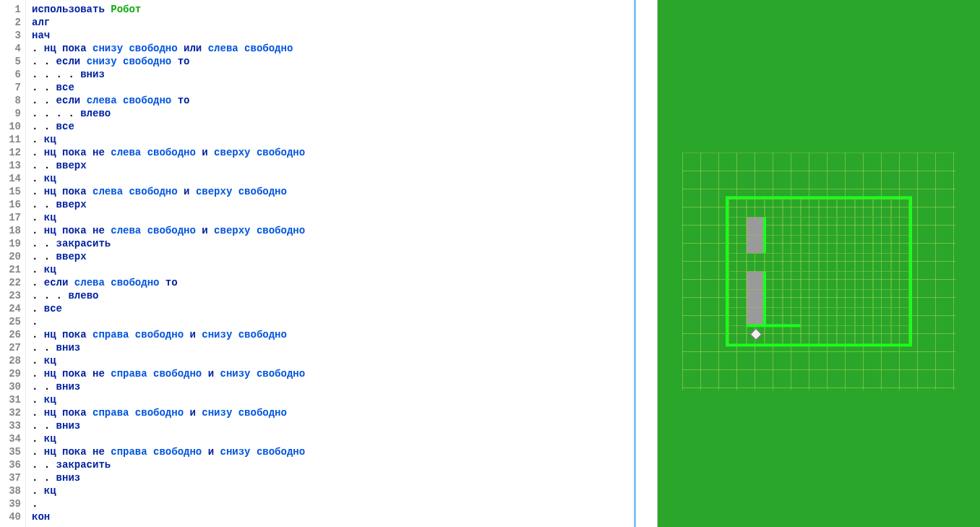 The width and height of the screenshot is (980, 527). I want to click on code-line: . нц пока снизу свободно или слева свобо…, so click(332, 48).